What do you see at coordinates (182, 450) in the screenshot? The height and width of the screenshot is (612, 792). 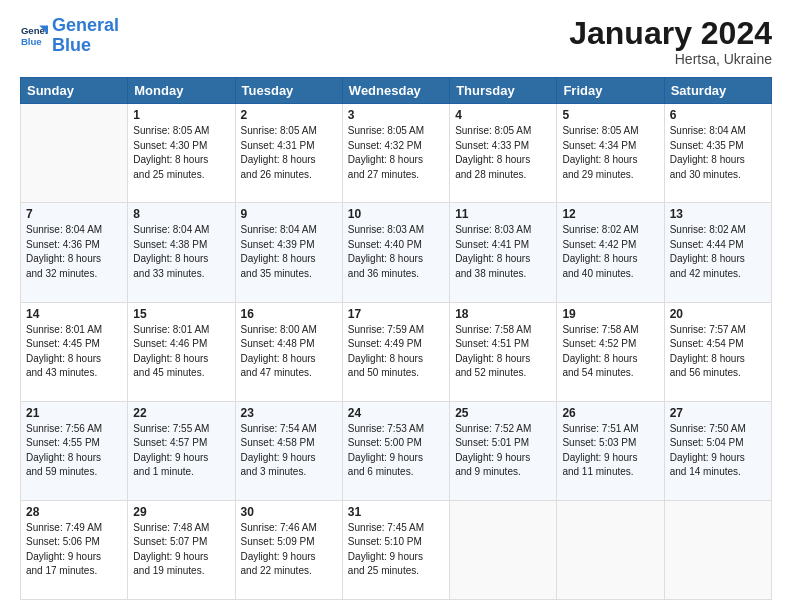 I see `table-row: 22Sunrise: 7:55 AM Sunset: 4:57 PM Dayli…` at bounding box center [182, 450].